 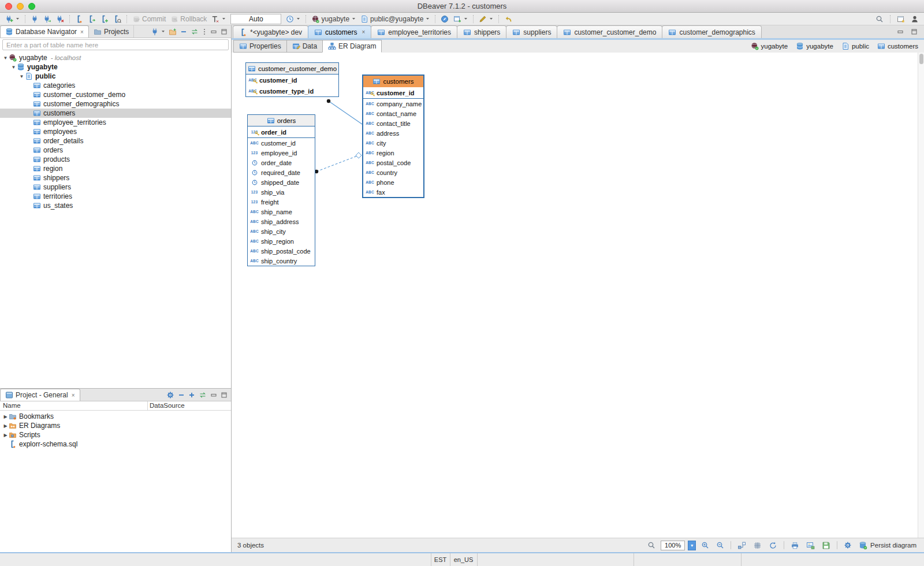 What do you see at coordinates (44, 31) in the screenshot?
I see `view-tab-database-navigator: Database Navigator×` at bounding box center [44, 31].